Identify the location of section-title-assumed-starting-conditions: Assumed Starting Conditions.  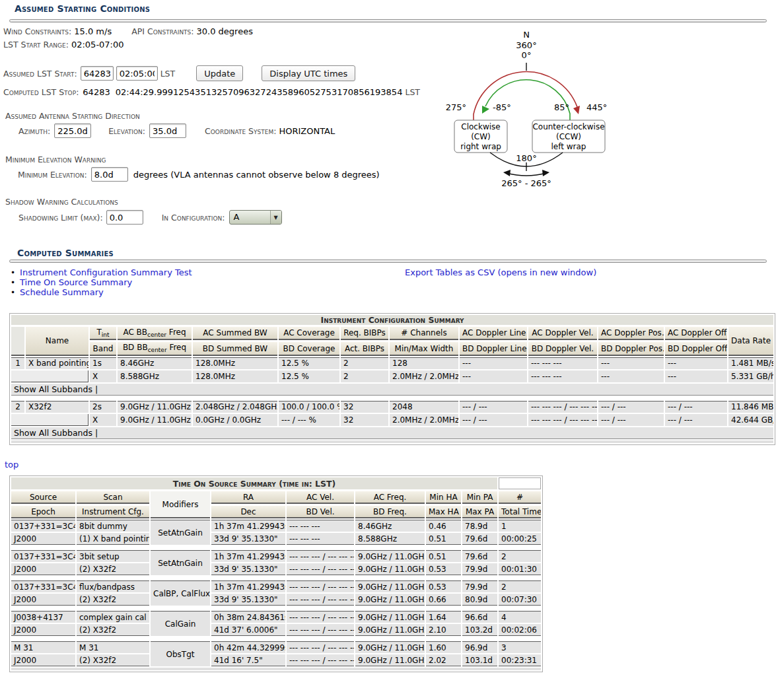
(82, 9).